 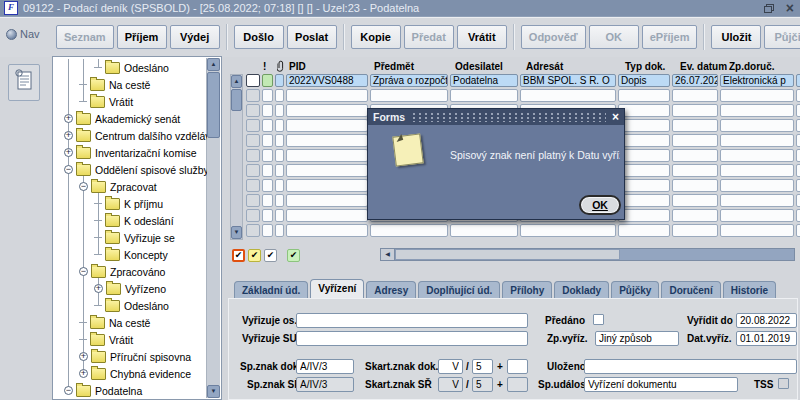 What do you see at coordinates (146, 153) in the screenshot?
I see `tree-item-label: Inventarizační komise` at bounding box center [146, 153].